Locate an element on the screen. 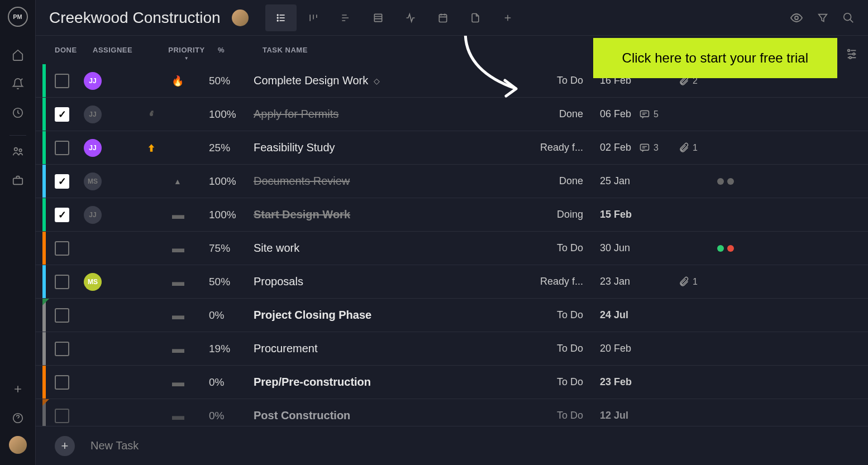 This screenshot has width=868, height=465. priority-cell: ▲ is located at coordinates (178, 181).